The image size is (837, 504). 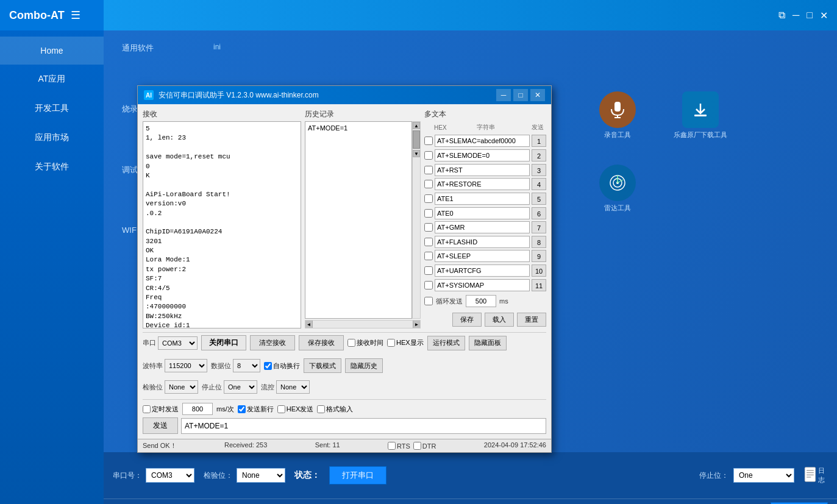 What do you see at coordinates (52, 108) in the screenshot?
I see `sidebar-item-devtools: 开发工具` at bounding box center [52, 108].